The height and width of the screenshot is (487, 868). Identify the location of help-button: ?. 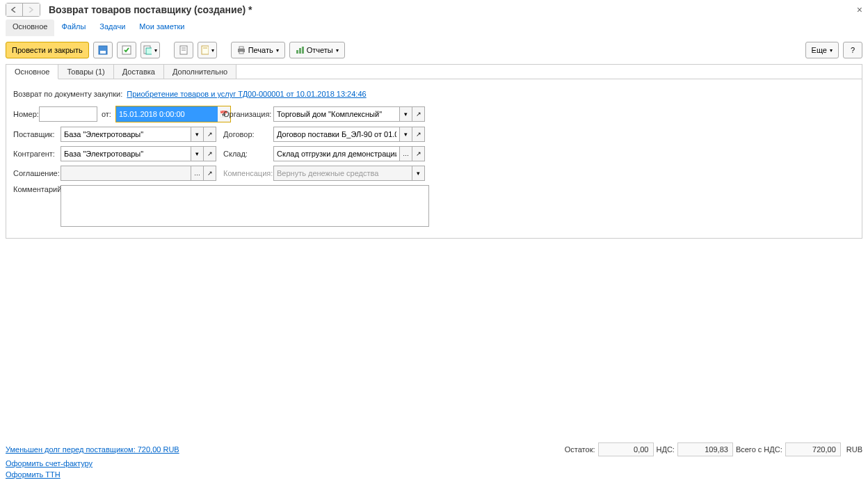
(853, 50).